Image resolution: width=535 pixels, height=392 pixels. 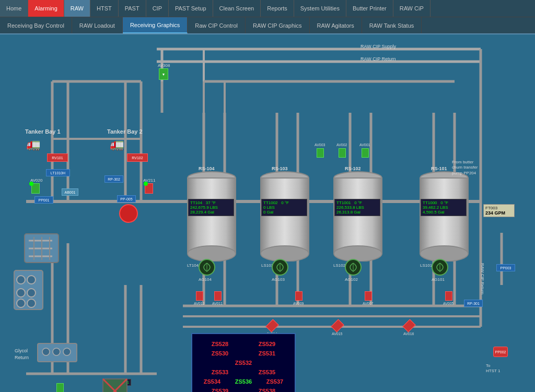 What do you see at coordinates (60, 387) in the screenshot?
I see `valve-av232` at bounding box center [60, 387].